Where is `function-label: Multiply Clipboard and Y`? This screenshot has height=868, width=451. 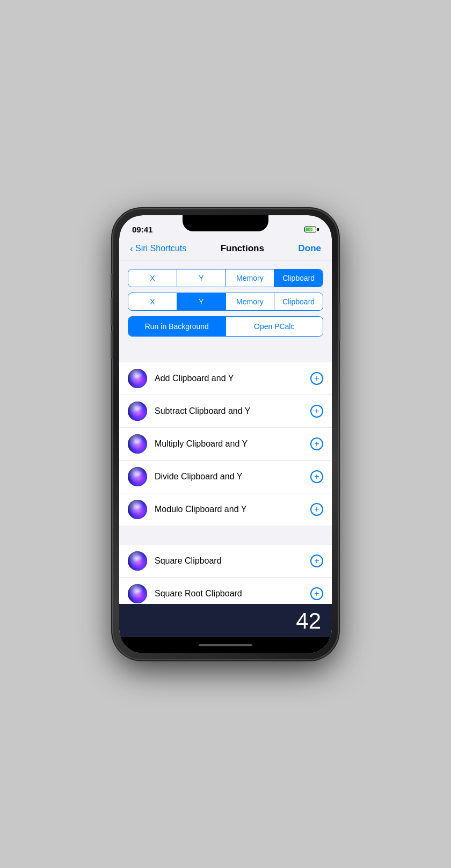 function-label: Multiply Clipboard and Y is located at coordinates (232, 444).